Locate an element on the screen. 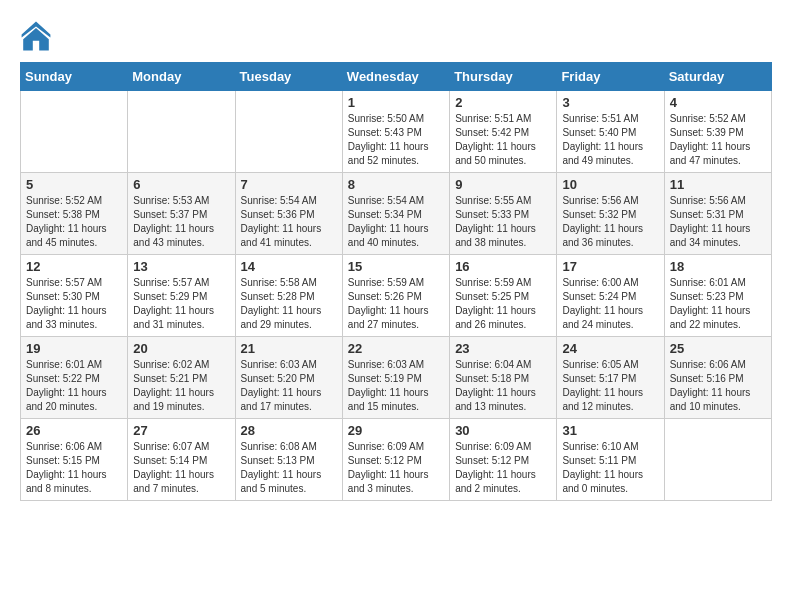 This screenshot has height=612, width=792. day-number: 30 is located at coordinates (503, 430).